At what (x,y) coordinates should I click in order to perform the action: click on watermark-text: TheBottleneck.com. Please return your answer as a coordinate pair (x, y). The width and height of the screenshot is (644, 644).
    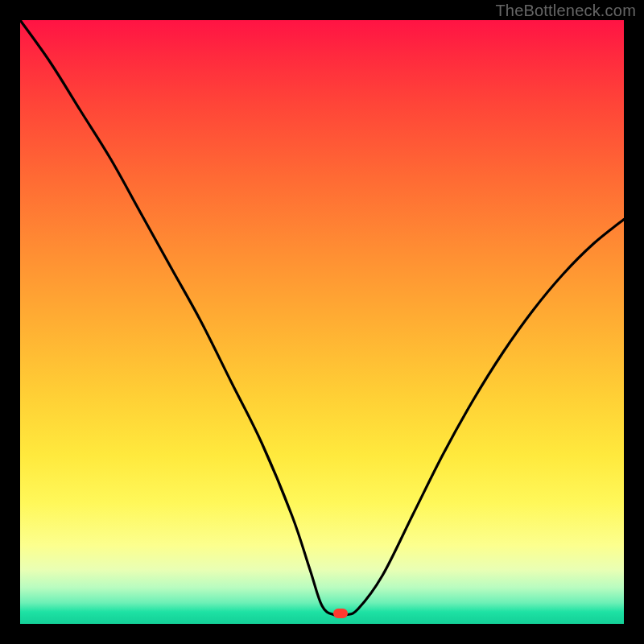
    Looking at the image, I should click on (565, 11).